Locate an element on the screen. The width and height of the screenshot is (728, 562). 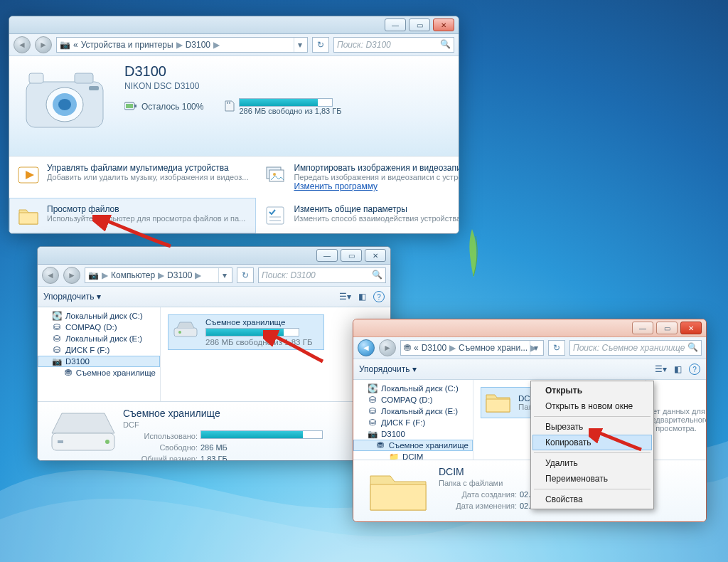
cm-copy: Копировать is located at coordinates (592, 442).